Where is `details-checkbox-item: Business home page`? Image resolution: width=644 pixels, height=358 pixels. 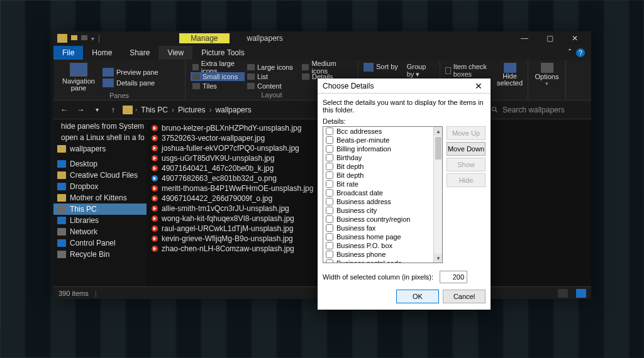
details-checkbox-item: Business home page is located at coordinates (379, 237).